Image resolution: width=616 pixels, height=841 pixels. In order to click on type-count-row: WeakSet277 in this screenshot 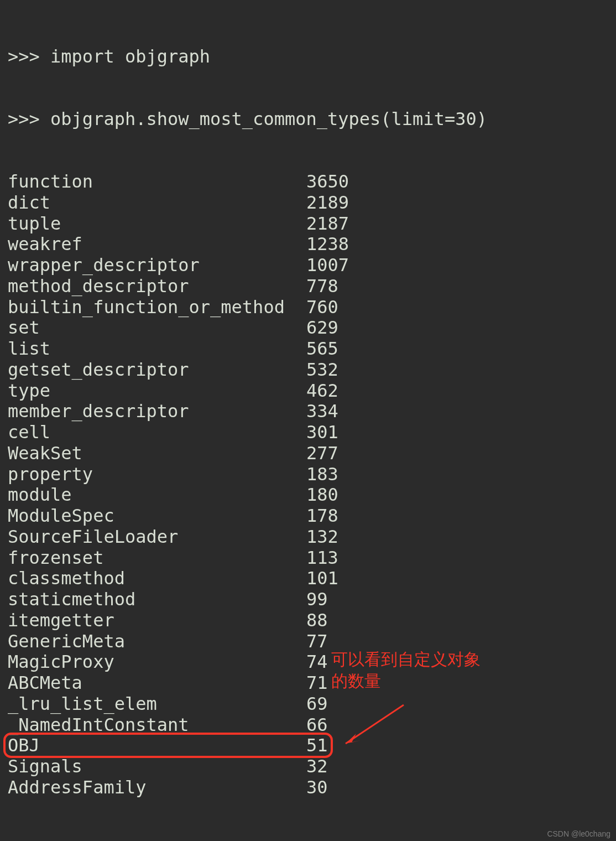, I will do `click(308, 454)`.